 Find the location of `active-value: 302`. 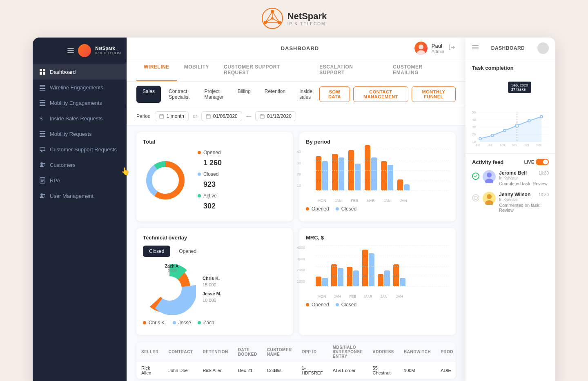

active-value: 302 is located at coordinates (212, 206).